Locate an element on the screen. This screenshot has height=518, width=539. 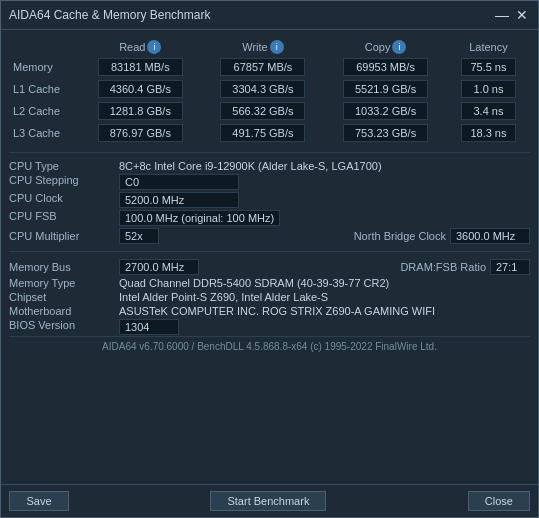
bench-write: 67857 MB/s is located at coordinates (264, 67).